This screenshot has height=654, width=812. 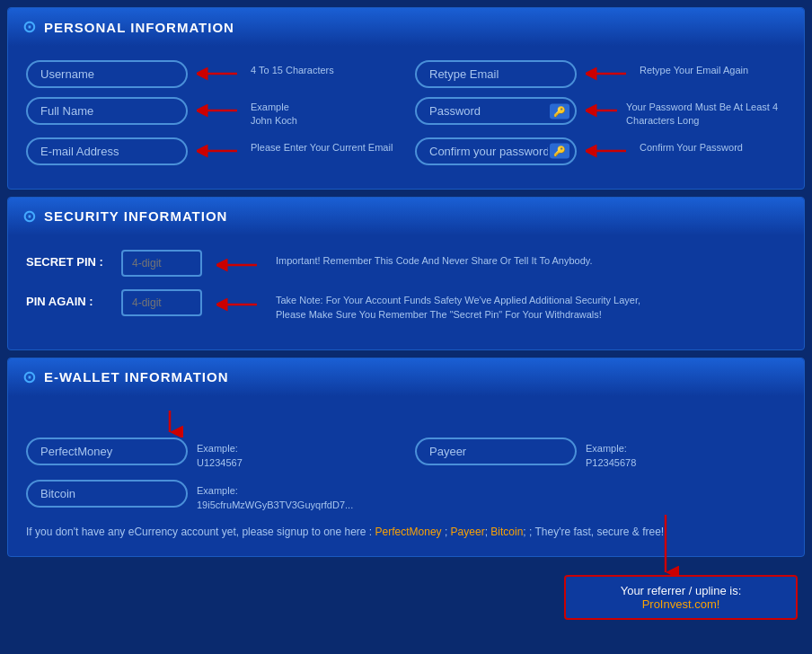 What do you see at coordinates (435, 259) in the screenshot?
I see `secret-pin-hint: Important! Remember This Code And Never …` at bounding box center [435, 259].